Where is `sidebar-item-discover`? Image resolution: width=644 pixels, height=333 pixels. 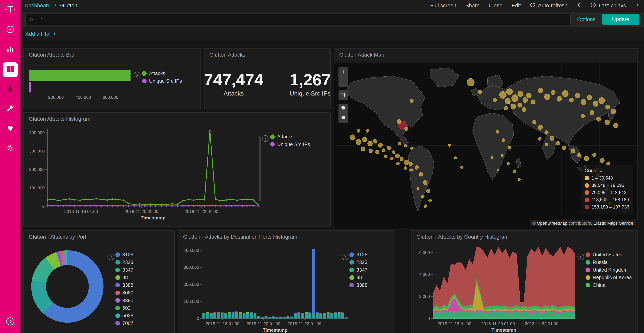
sidebar-item-discover is located at coordinates (10, 30).